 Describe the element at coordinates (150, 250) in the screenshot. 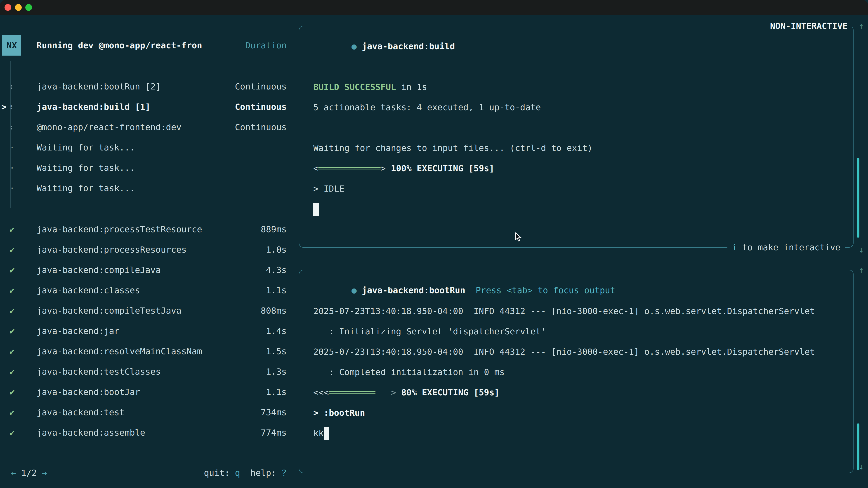

I see `task-row: ✔ java-backend:processResources 1.0s` at that location.